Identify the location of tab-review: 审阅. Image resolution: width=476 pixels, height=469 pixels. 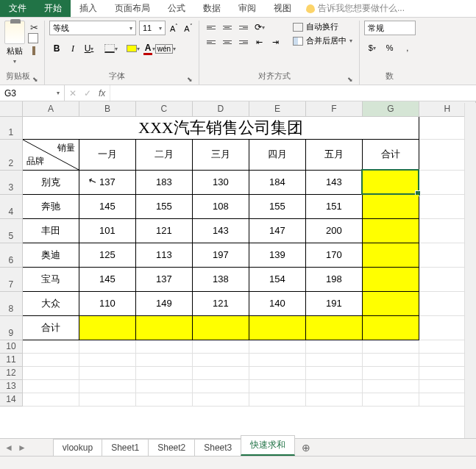
(247, 9).